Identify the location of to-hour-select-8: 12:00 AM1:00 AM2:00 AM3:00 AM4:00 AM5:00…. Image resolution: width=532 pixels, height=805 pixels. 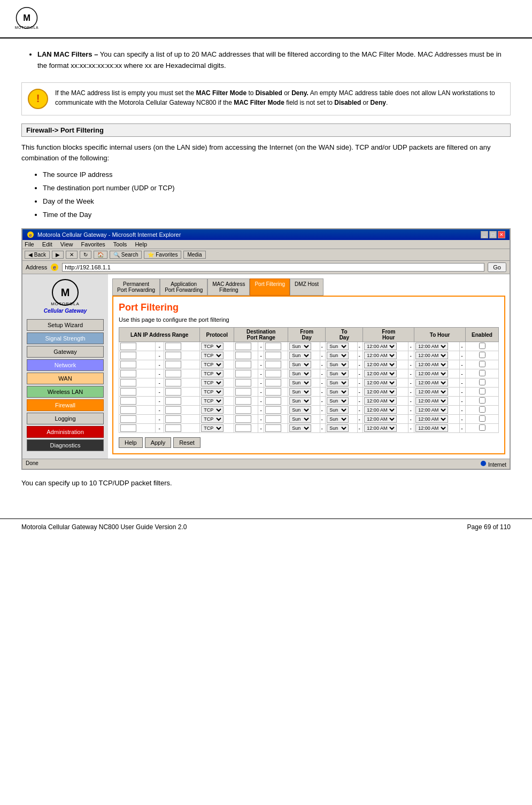
(432, 419).